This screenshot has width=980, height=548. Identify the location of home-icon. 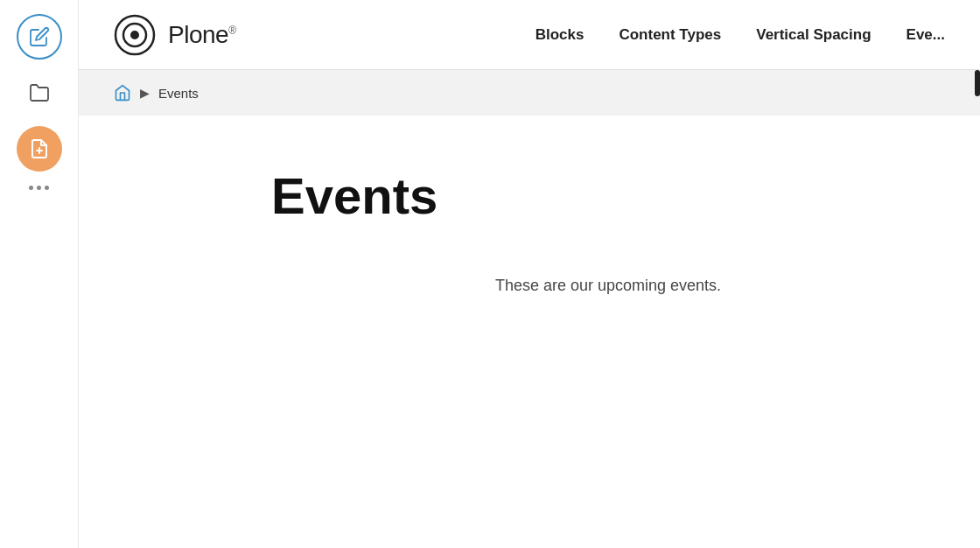
(122, 93).